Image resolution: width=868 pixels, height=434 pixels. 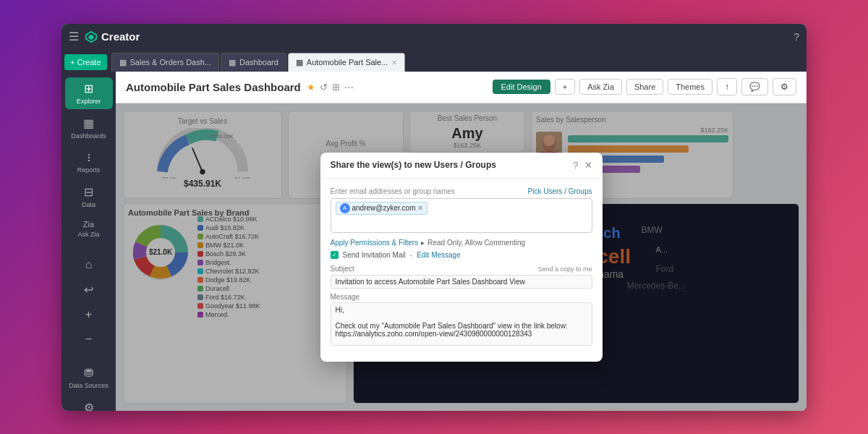 I want to click on sidebar-label-data: Data, so click(x=88, y=205).